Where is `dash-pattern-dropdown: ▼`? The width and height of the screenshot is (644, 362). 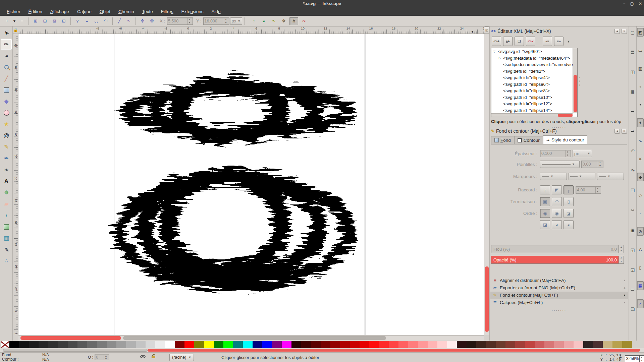
dash-pattern-dropdown: ▼ is located at coordinates (560, 164).